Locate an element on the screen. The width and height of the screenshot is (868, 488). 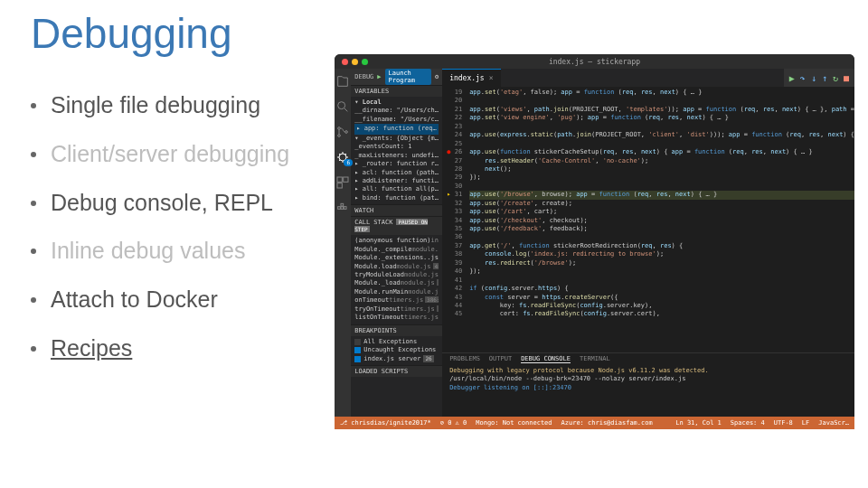
language-mode: JavaScr… is located at coordinates (834, 423).